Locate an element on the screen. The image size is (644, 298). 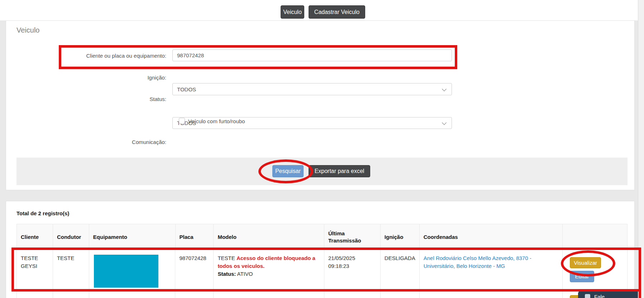
status-label: Status: is located at coordinates (226, 274).